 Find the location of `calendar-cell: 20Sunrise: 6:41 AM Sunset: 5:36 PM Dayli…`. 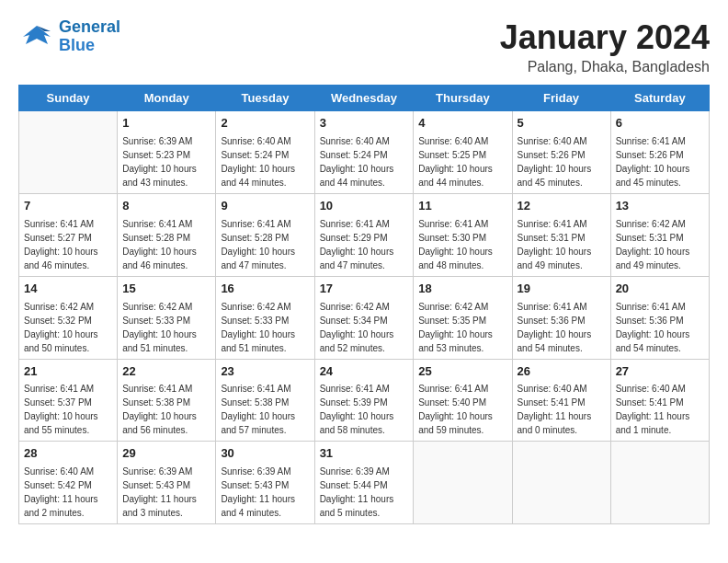

calendar-cell: 20Sunrise: 6:41 AM Sunset: 5:36 PM Dayli… is located at coordinates (660, 317).